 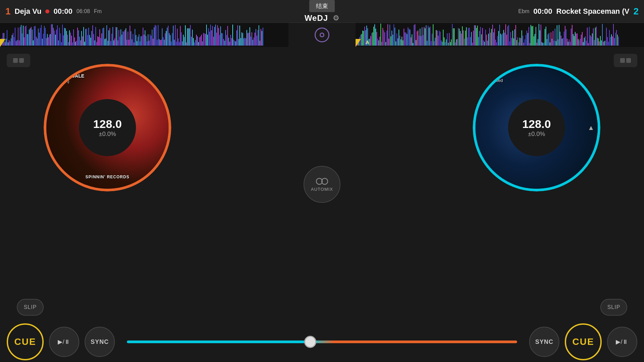 I want to click on deck1-subtitle: ELORA), so click(x=61, y=81).